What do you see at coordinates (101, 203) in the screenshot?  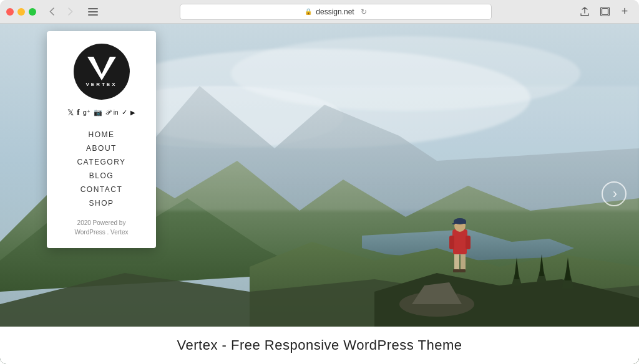 I see `nav-link-shop: SHOP` at bounding box center [101, 203].